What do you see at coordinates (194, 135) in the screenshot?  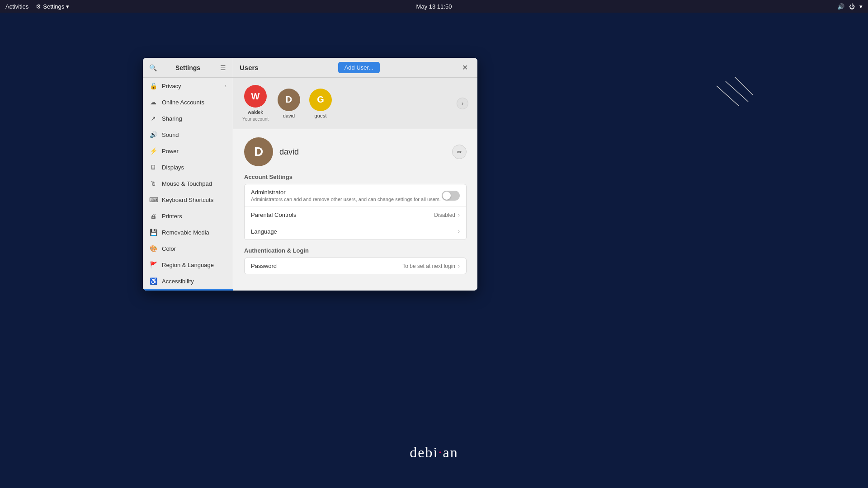 I see `sidebar-label-sound: Sound` at bounding box center [194, 135].